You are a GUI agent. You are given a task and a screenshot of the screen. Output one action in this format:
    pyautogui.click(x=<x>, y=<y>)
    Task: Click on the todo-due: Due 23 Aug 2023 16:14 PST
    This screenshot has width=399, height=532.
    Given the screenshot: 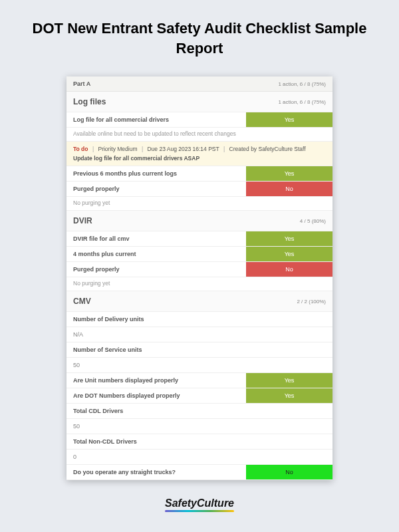 What is the action you would take?
    pyautogui.click(x=183, y=149)
    